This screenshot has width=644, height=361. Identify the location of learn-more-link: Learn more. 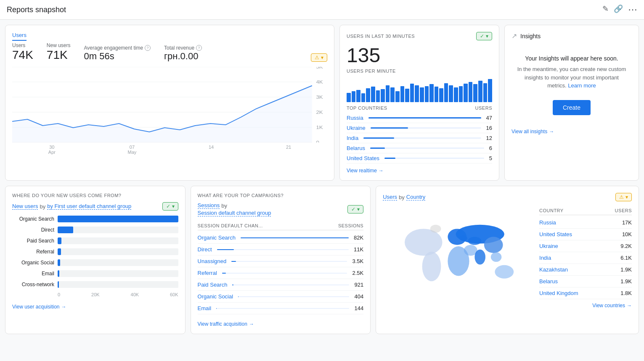
(582, 86).